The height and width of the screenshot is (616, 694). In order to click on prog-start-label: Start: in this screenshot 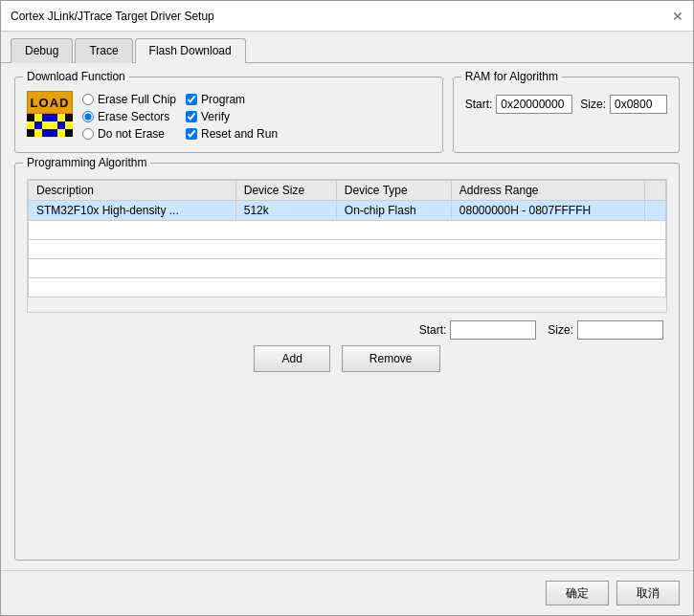, I will do `click(433, 330)`.